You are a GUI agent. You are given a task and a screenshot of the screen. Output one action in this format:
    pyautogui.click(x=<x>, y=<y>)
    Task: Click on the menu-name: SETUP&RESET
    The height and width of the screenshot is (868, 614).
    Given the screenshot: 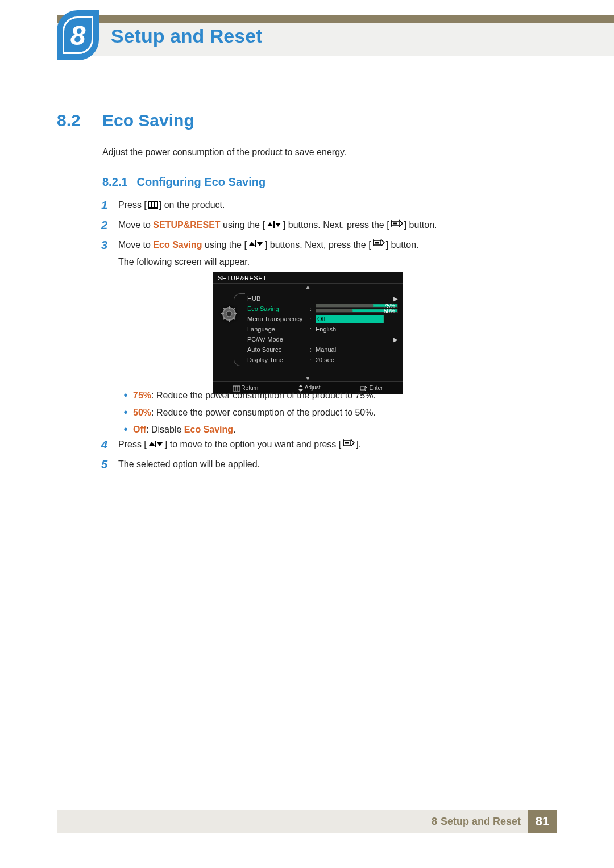 What is the action you would take?
    pyautogui.click(x=186, y=225)
    